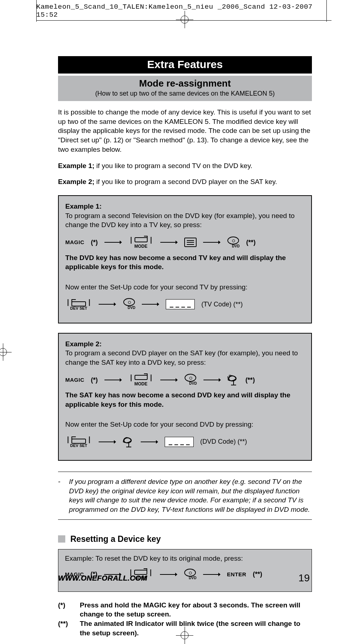 The height and width of the screenshot is (644, 346). I want to click on example1-result: The DVD key has now become a second TV k…, so click(185, 262).